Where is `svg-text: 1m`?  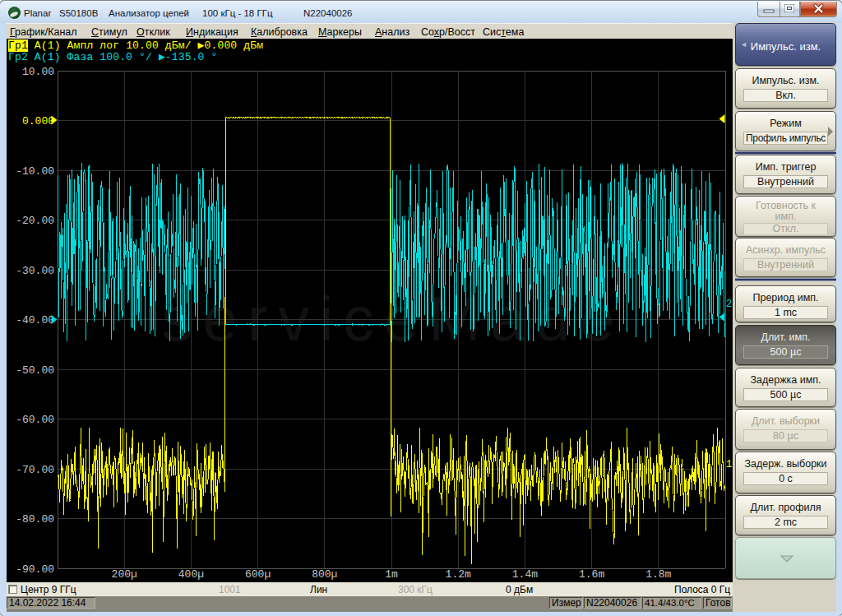
svg-text: 1m is located at coordinates (391, 574).